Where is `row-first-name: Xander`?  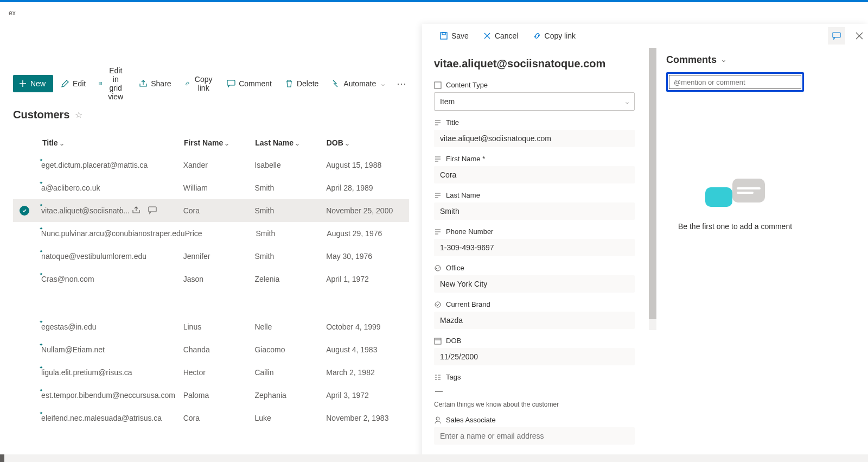 row-first-name: Xander is located at coordinates (219, 165).